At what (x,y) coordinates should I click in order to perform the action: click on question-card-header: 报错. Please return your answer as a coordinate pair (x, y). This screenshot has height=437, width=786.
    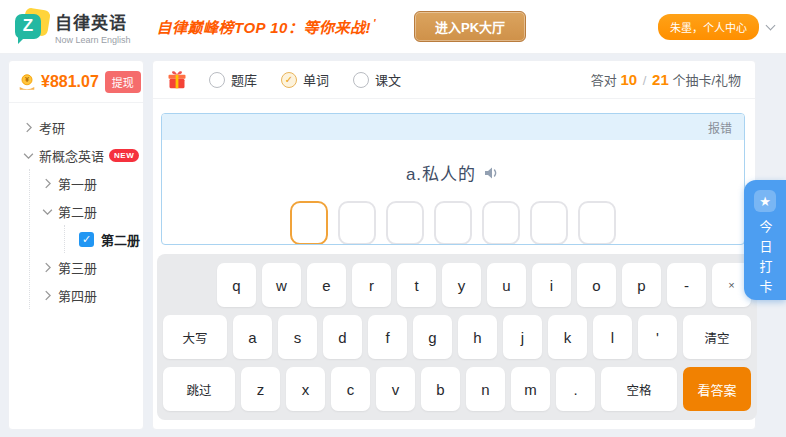
    Looking at the image, I should click on (453, 127).